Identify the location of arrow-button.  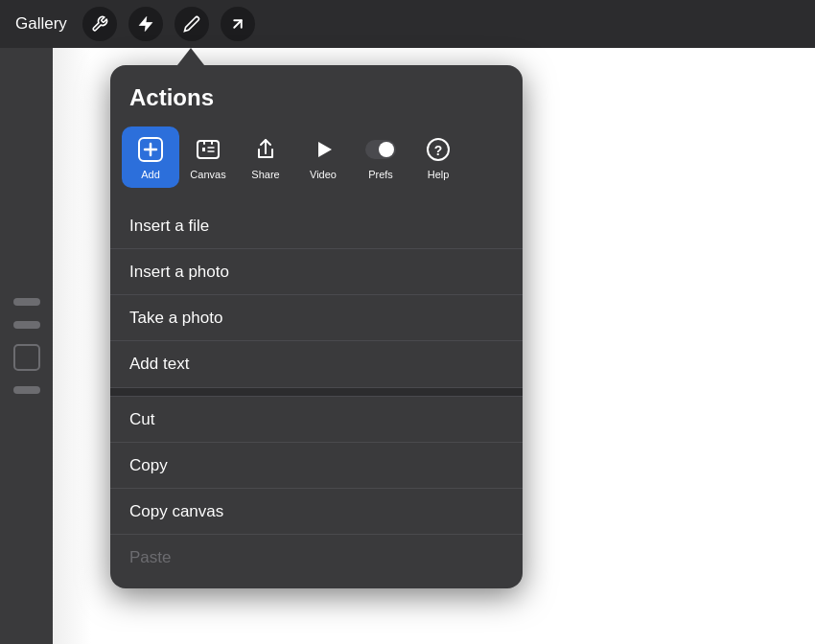
(238, 24).